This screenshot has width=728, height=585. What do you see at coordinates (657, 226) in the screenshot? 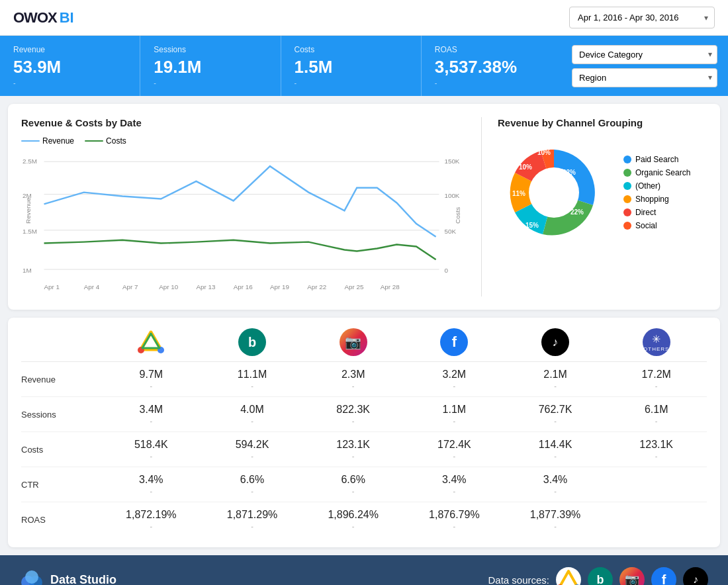
I see `donut-legend-item: Social` at bounding box center [657, 226].